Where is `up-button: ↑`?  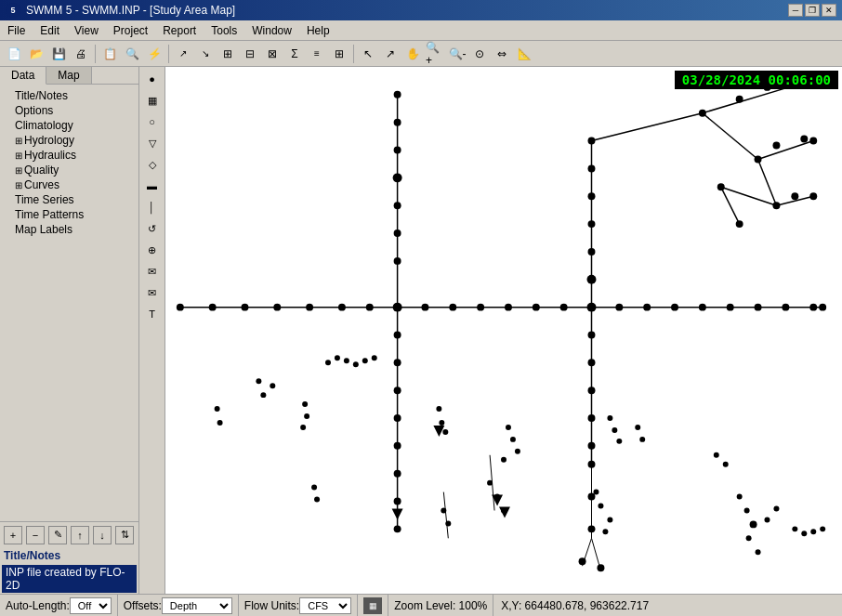 up-button: ↑ is located at coordinates (80, 535).